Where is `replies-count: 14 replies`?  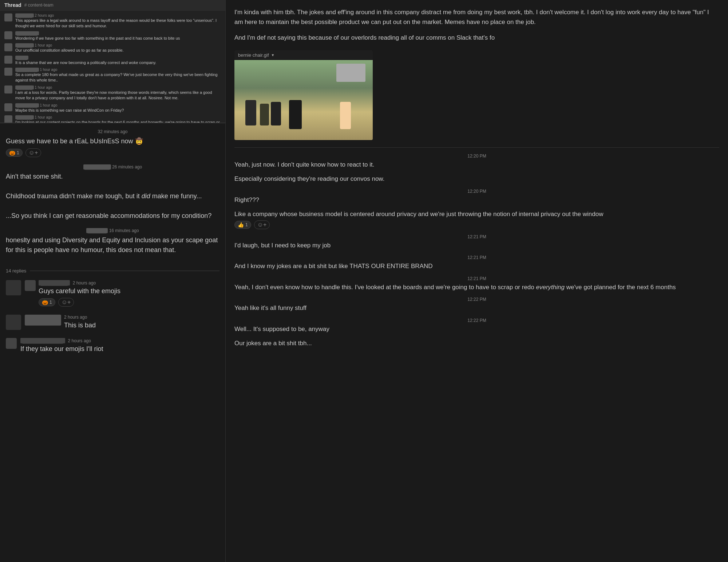
replies-count: 14 replies is located at coordinates (16, 271).